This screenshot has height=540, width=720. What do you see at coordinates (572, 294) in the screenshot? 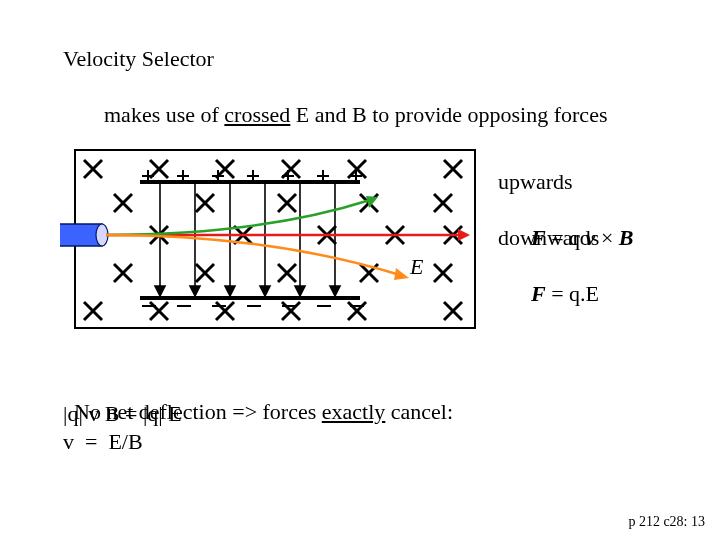
I see `legend-down-rest: = q.E` at bounding box center [572, 294].